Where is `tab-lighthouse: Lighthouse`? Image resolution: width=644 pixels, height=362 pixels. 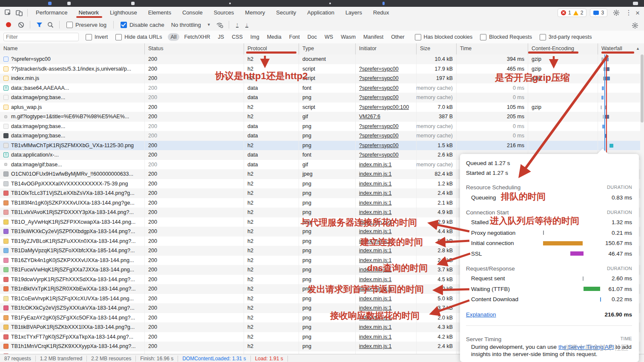
tab-lighthouse: Lighthouse is located at coordinates (124, 13).